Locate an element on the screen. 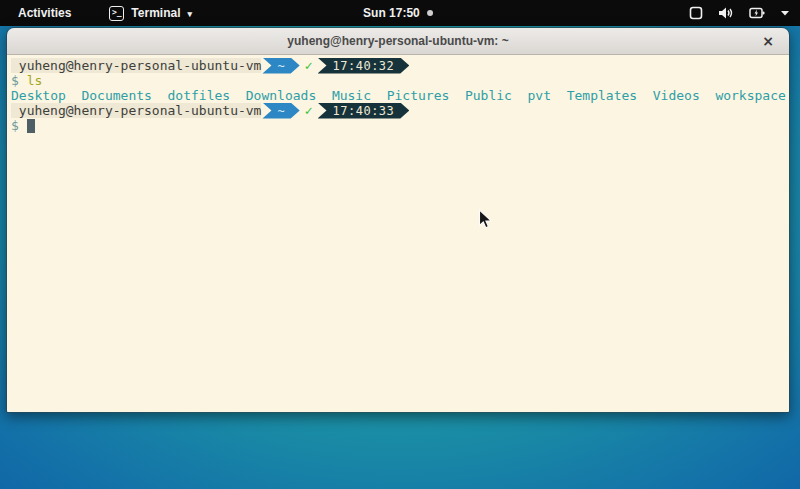 This screenshot has width=800, height=489. typed-command: ls is located at coordinates (35, 80).